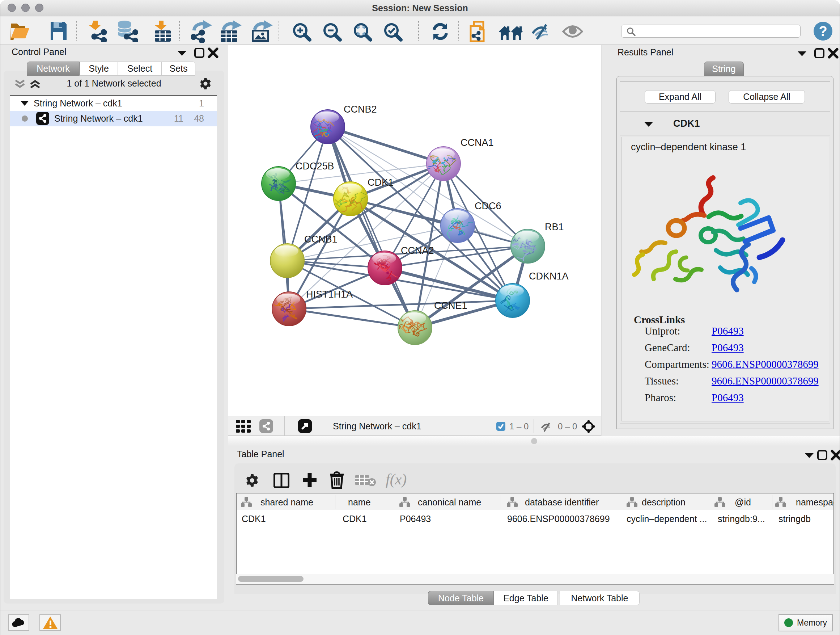  What do you see at coordinates (488, 206) in the screenshot?
I see `svg-text: CDC6` at bounding box center [488, 206].